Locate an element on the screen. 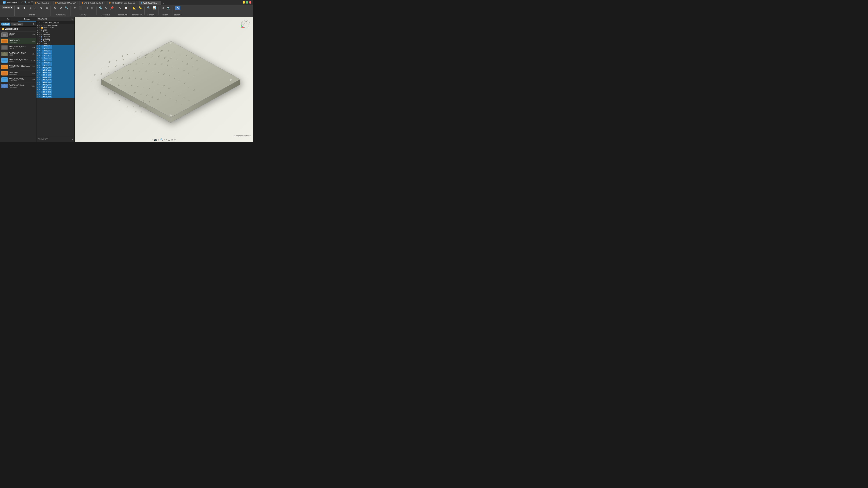  create-more-btn: ⊕ is located at coordinates (47, 8).